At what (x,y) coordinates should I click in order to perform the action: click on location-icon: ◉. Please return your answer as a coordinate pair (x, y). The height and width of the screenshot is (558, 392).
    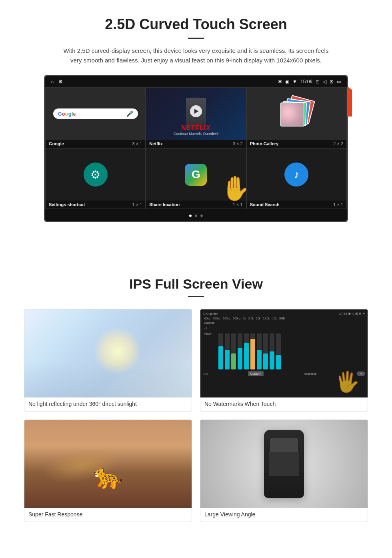
    Looking at the image, I should click on (287, 82).